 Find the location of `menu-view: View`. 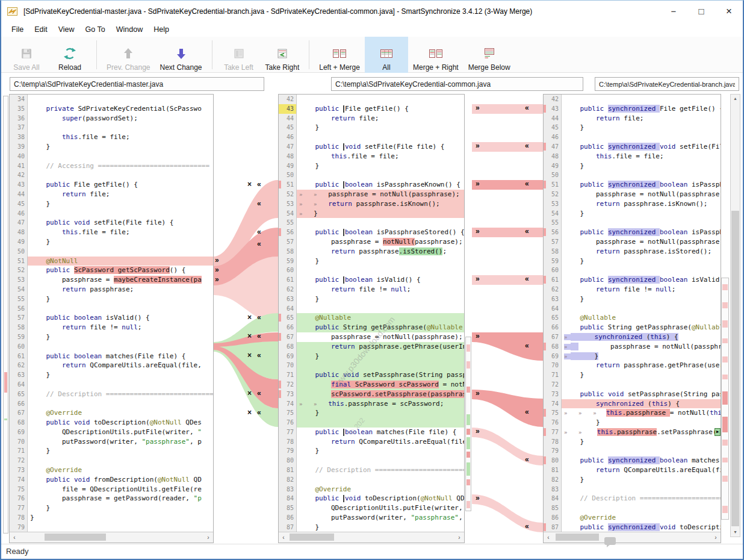

menu-view: View is located at coordinates (66, 30).